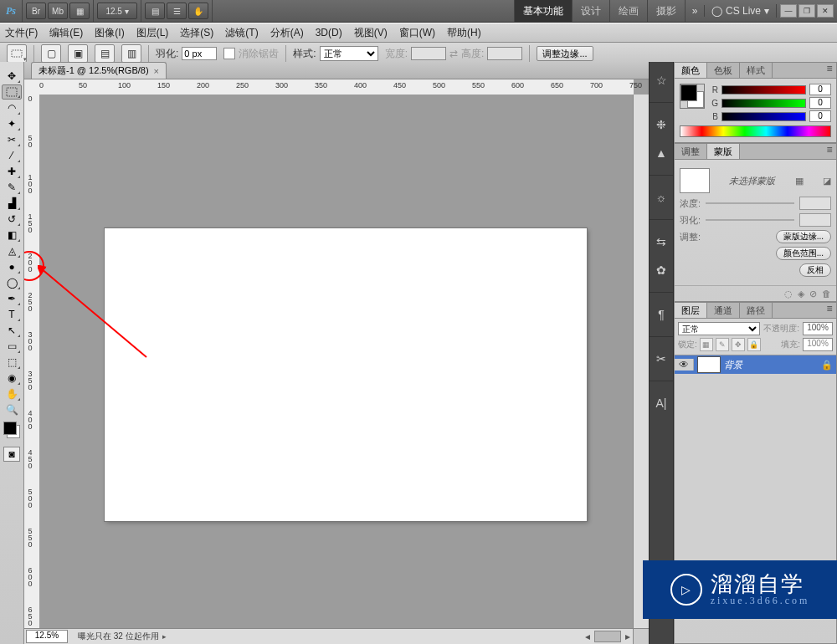 The width and height of the screenshot is (837, 644). What do you see at coordinates (738, 345) in the screenshot?
I see `lock-pos-icon: ✥` at bounding box center [738, 345].